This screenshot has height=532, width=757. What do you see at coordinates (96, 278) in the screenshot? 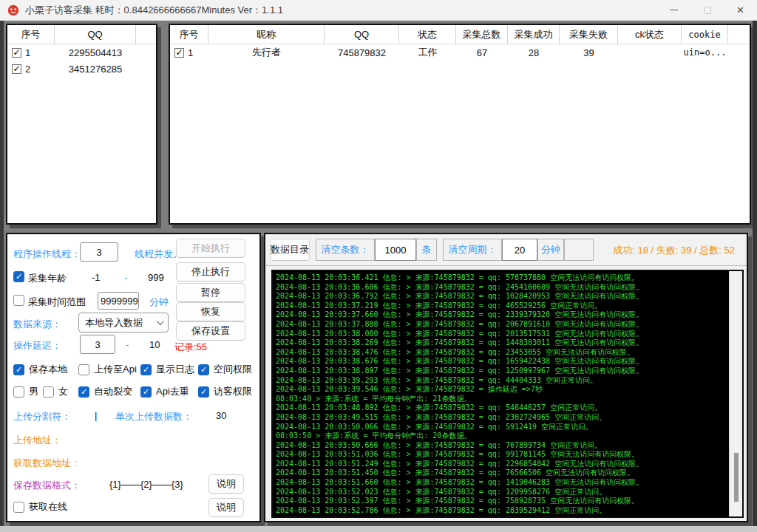
I see `age-min-value: -1` at bounding box center [96, 278].